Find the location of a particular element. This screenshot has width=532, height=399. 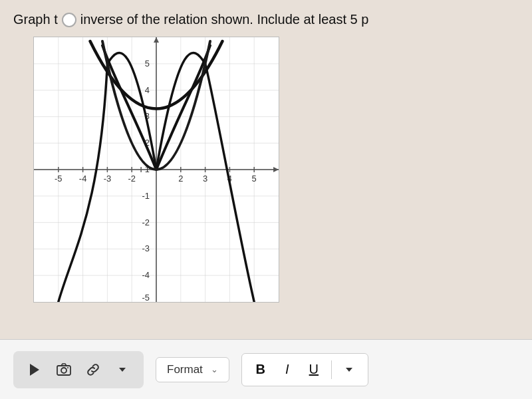

format-dropdown: Format ⌄ is located at coordinates (193, 370).